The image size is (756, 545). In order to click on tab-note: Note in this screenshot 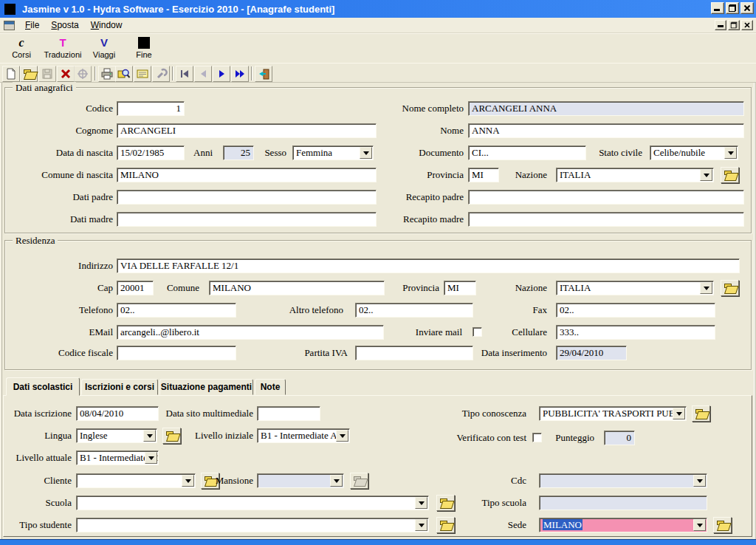, I will do `click(270, 387)`.